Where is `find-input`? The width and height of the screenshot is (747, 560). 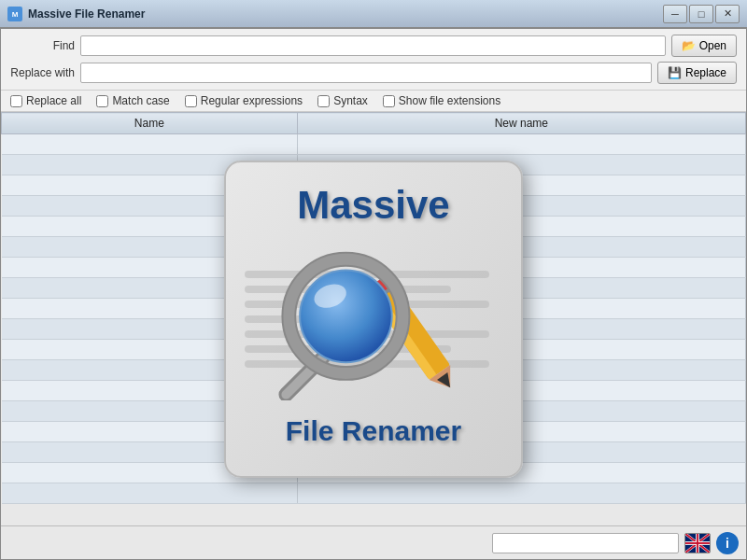 find-input is located at coordinates (374, 46).